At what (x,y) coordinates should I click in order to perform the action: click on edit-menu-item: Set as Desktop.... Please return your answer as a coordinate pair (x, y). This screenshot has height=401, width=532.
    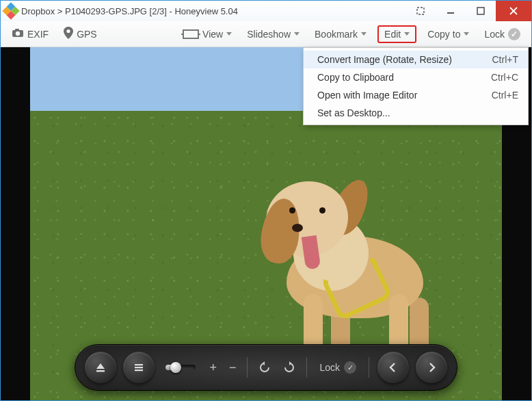
    Looking at the image, I should click on (416, 113).